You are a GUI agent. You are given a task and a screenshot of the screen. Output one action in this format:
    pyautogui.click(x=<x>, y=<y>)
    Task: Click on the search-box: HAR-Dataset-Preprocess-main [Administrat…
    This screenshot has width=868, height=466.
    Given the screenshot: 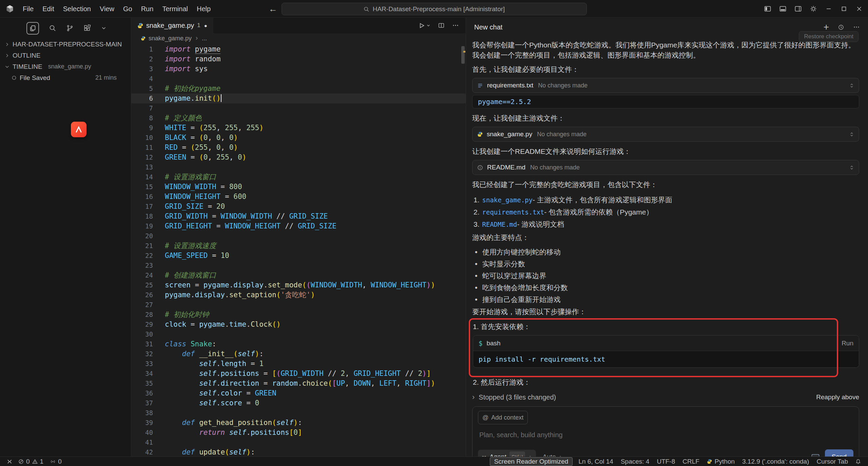 What is the action you would take?
    pyautogui.click(x=434, y=9)
    